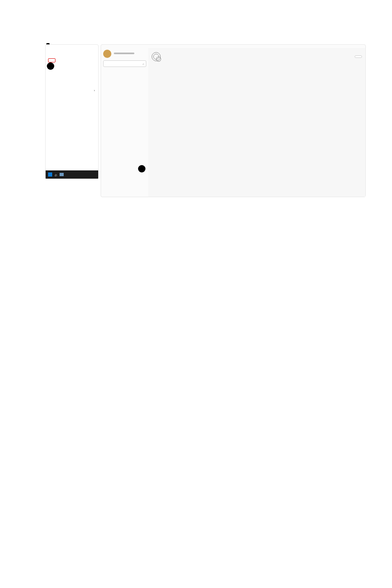 Image resolution: width=392 pixels, height=588 pixels. Describe the element at coordinates (233, 46) in the screenshot. I see `settings-titlebar` at that location.